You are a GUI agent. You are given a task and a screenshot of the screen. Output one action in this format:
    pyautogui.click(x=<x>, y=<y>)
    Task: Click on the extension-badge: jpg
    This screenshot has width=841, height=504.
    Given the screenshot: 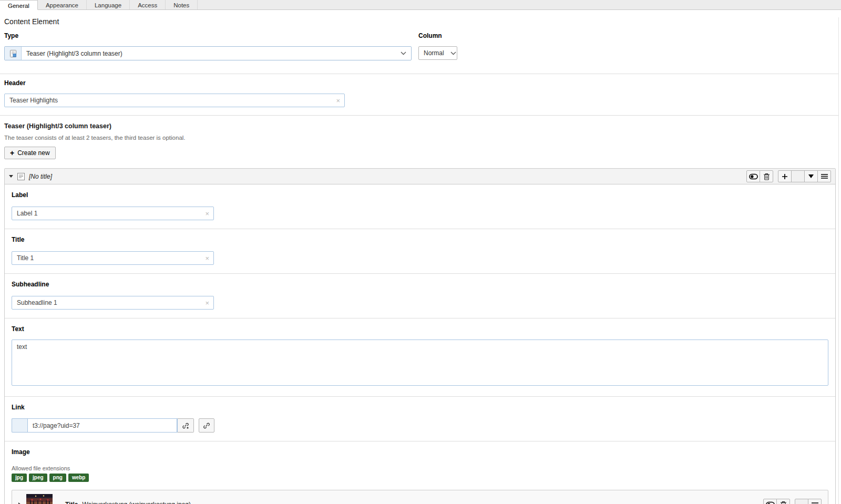 What is the action you would take?
    pyautogui.click(x=19, y=478)
    